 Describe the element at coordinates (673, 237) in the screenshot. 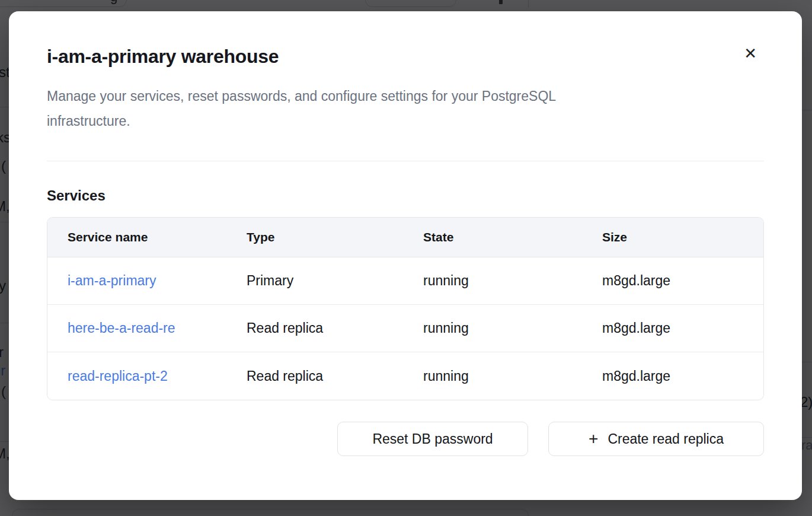

I see `column-header-size: Size` at that location.